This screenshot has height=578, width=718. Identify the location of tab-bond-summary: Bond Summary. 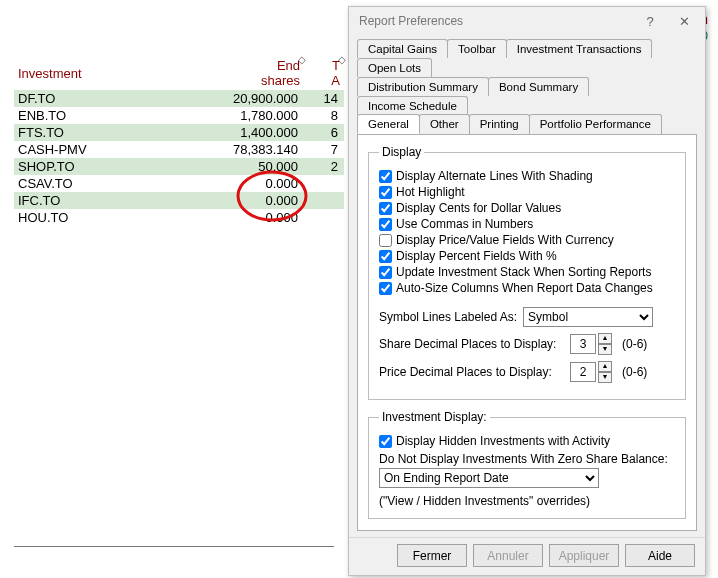
(538, 86).